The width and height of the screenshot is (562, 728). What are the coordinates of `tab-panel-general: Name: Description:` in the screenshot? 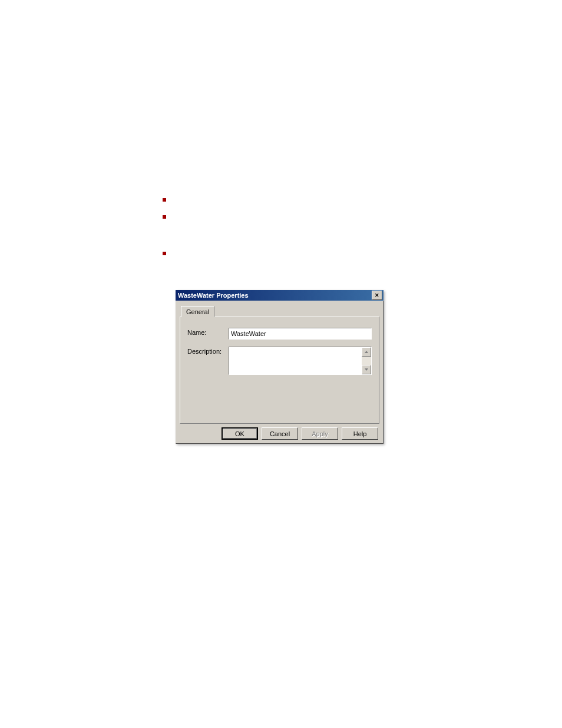 It's located at (279, 370).